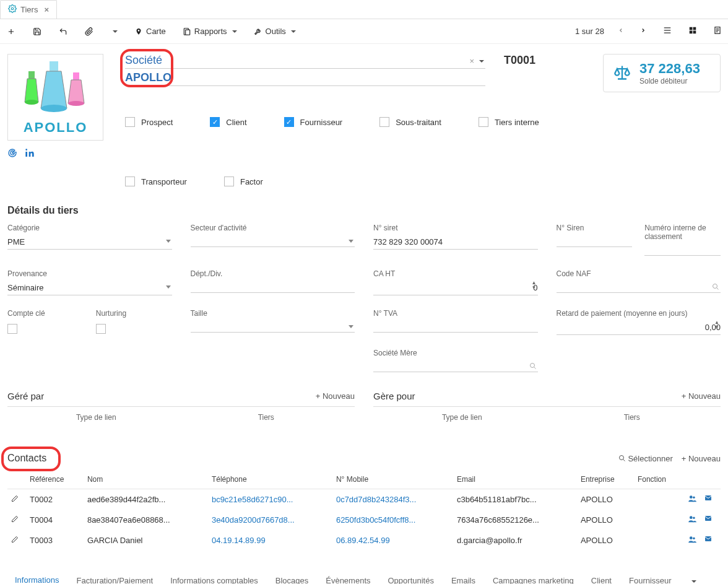 Image resolution: width=728 pixels, height=584 pixels. I want to click on field-dept: Dépt./Div., so click(273, 282).